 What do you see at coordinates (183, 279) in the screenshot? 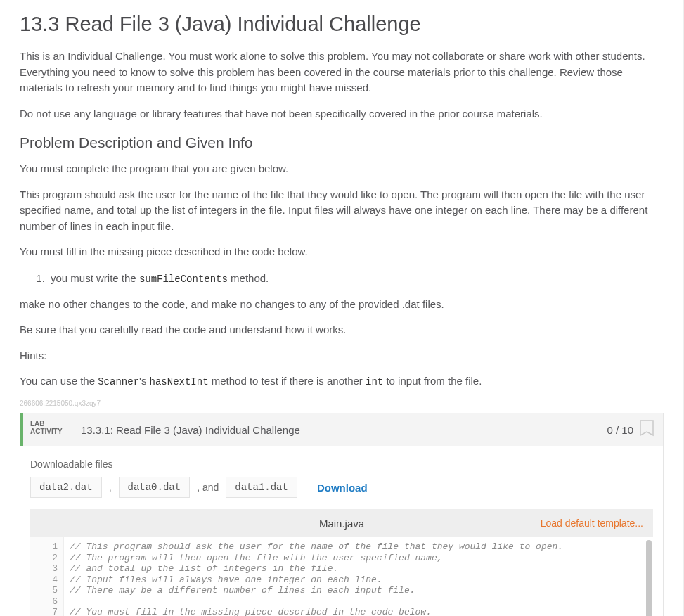
I see `requirement-code: sumFileContents` at bounding box center [183, 279].